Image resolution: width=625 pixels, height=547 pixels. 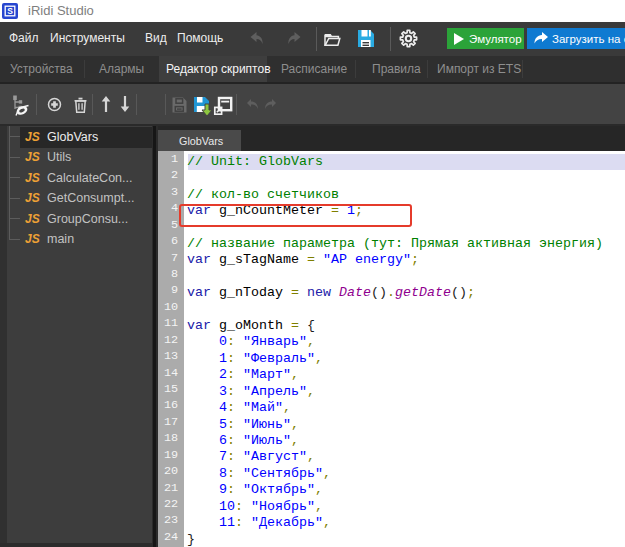 I want to click on svg-text: S, so click(x=10, y=11).